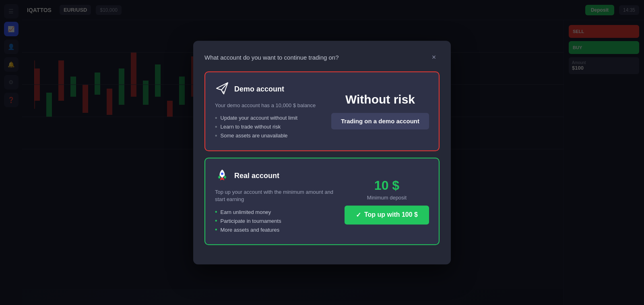  What do you see at coordinates (380, 100) in the screenshot?
I see `without-risk-heading: Without risk` at bounding box center [380, 100].